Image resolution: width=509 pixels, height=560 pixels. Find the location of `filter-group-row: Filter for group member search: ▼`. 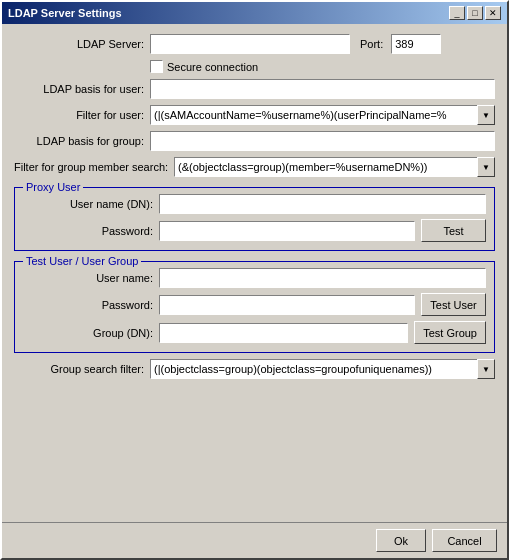

filter-group-row: Filter for group member search: ▼ is located at coordinates (254, 167).